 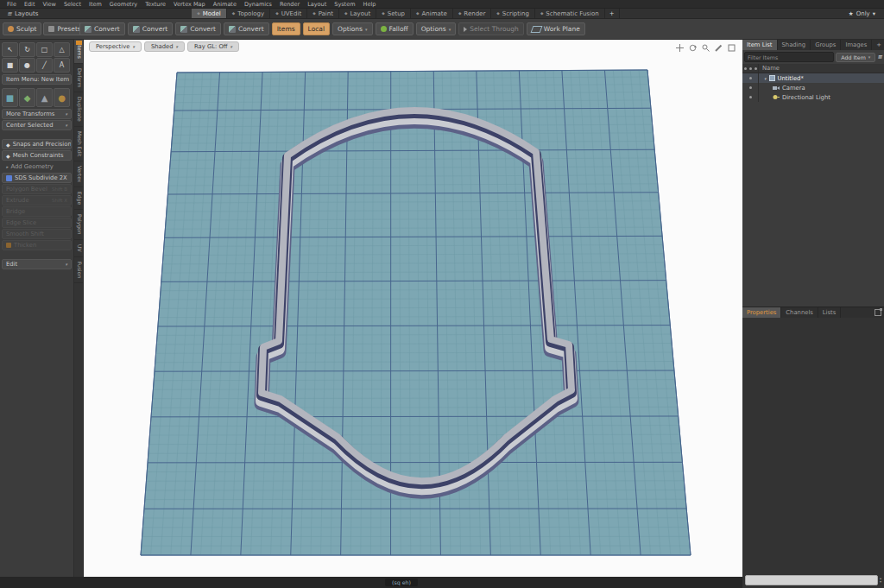 I want to click on viewport-view-dropdown: Perspective ▾, so click(x=116, y=47).